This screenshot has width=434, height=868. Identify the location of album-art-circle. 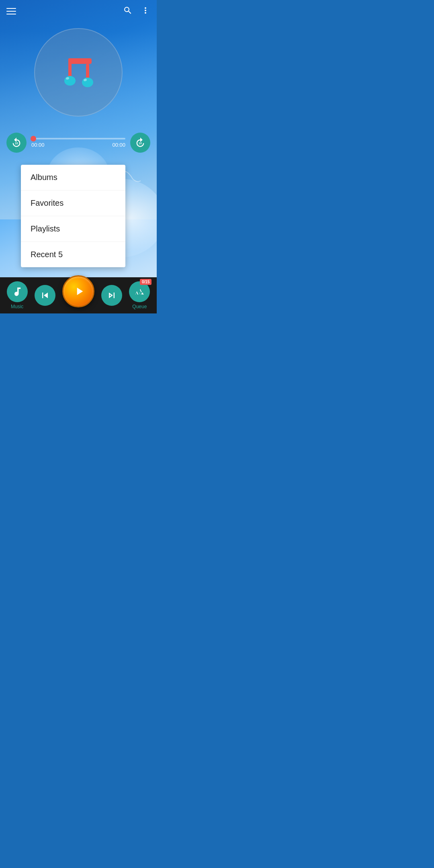
(78, 72).